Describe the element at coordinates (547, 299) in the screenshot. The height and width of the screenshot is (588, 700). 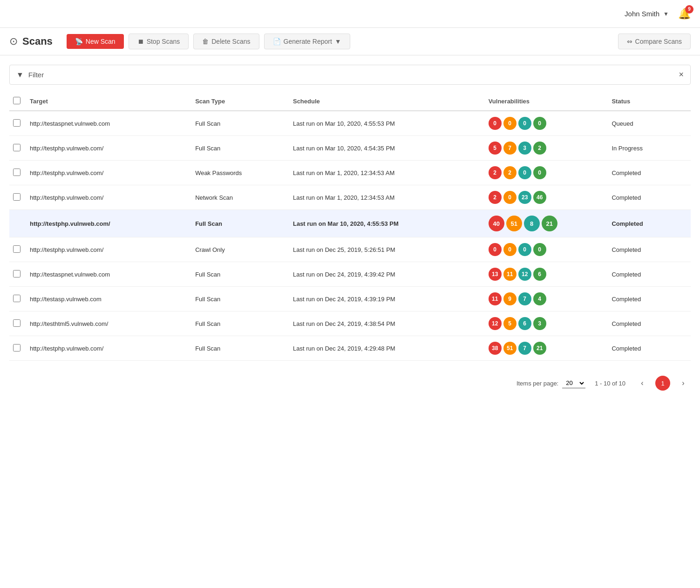
I see `cell-vulnerabilities: 11974` at that location.